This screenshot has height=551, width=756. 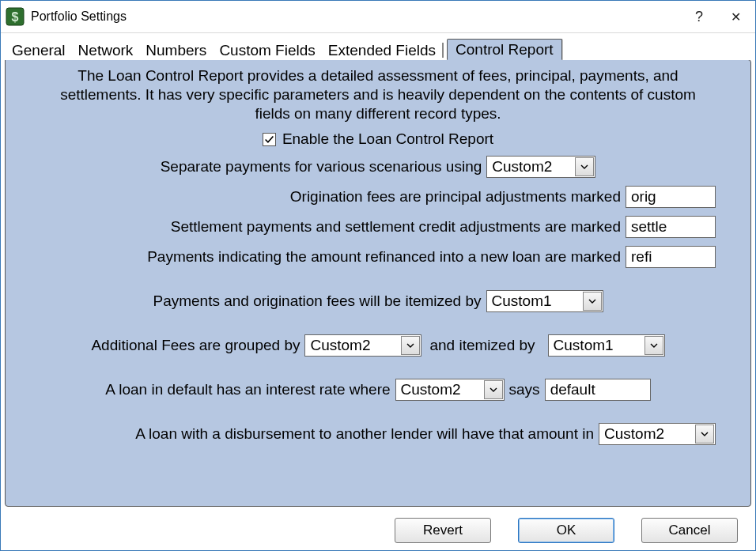 What do you see at coordinates (39, 51) in the screenshot?
I see `tab-general: General` at bounding box center [39, 51].